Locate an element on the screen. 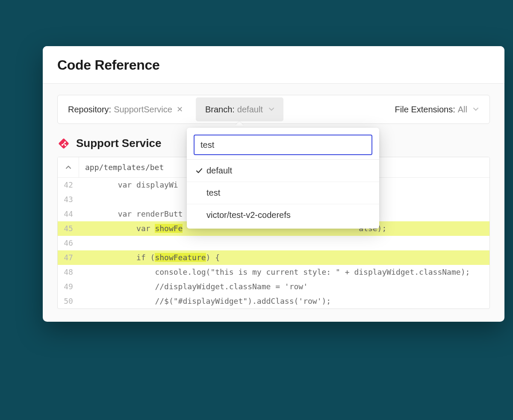  branch-search-input is located at coordinates (283, 145).